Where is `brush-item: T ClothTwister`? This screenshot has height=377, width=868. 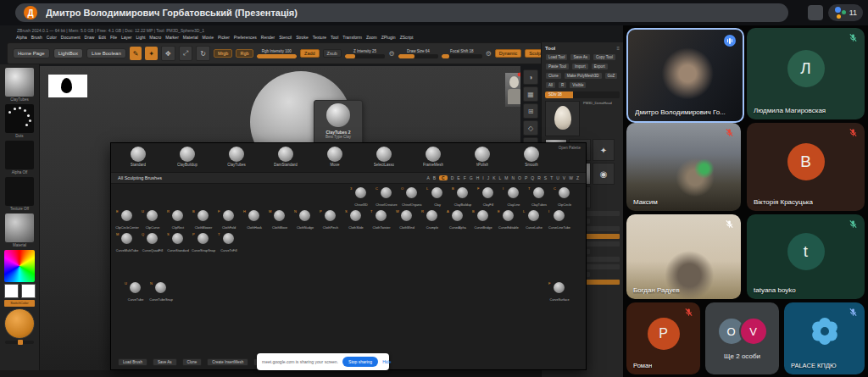
brush-item: T ClothTwister is located at coordinates (381, 220).